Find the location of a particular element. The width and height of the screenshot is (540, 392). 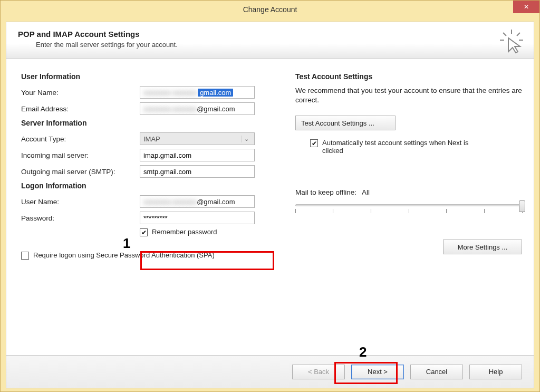

section-test-title: Test Account Settings is located at coordinates (409, 77).